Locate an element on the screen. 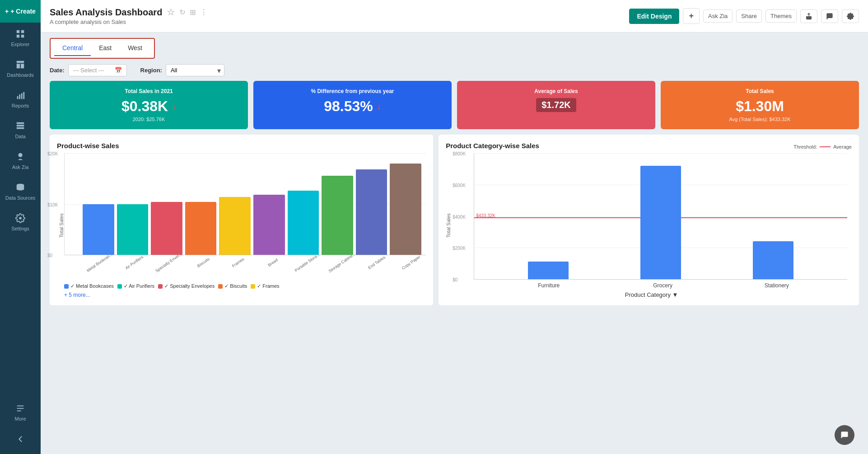 The height and width of the screenshot is (454, 868). sidebar-item-ask-zia: Ask Zia is located at coordinates (20, 161).